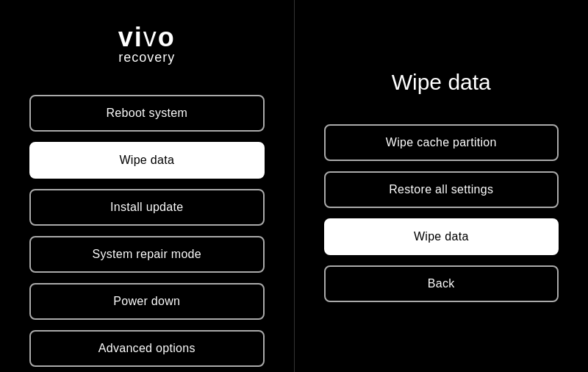 The width and height of the screenshot is (588, 372). Describe the element at coordinates (147, 160) in the screenshot. I see `wipe-data-button: Wipe data` at that location.